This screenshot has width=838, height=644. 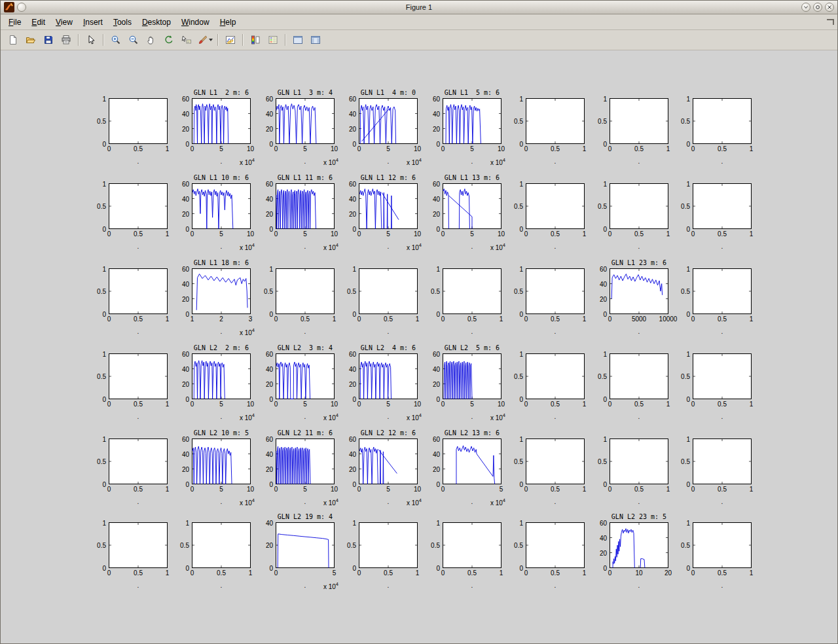 What do you see at coordinates (192, 149) in the screenshot?
I see `x-tick-label: 0` at bounding box center [192, 149].